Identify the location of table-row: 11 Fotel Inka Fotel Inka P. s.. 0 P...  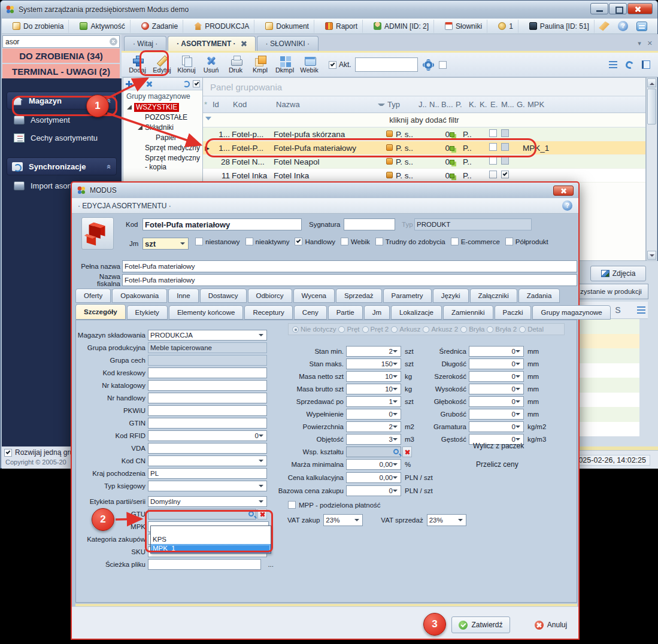
(424, 176).